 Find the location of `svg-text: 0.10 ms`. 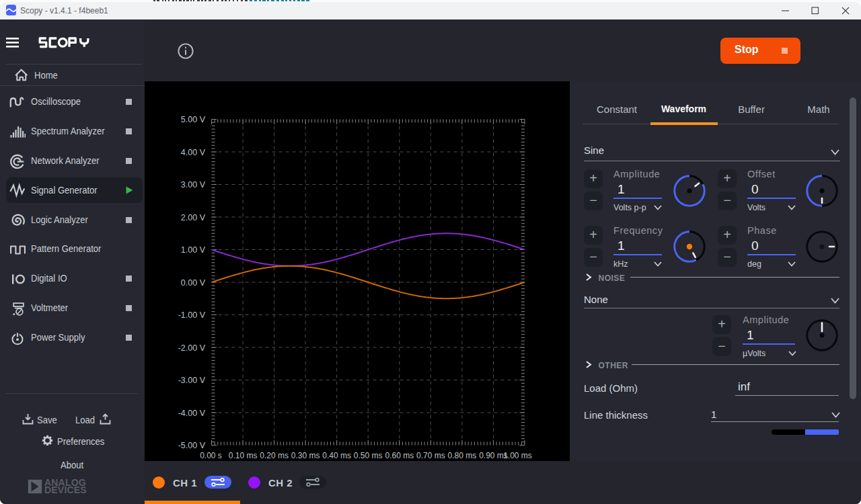

svg-text: 0.10 ms is located at coordinates (244, 456).